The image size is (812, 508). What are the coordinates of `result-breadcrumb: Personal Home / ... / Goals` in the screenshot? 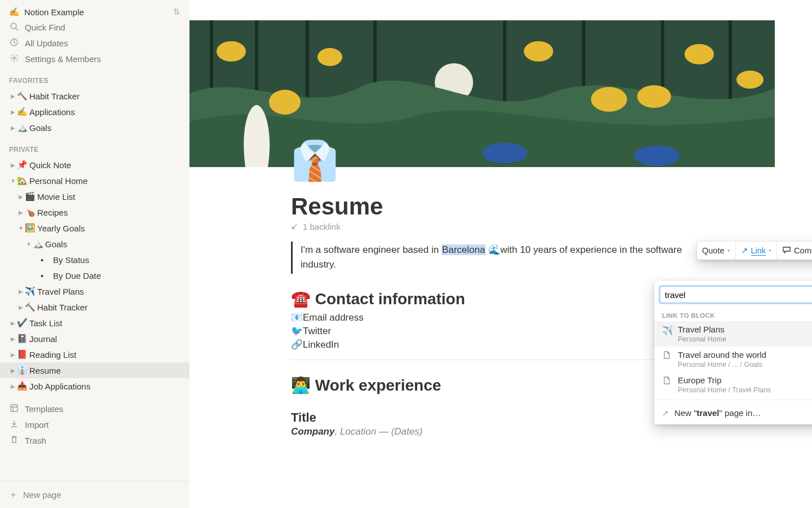 It's located at (722, 365).